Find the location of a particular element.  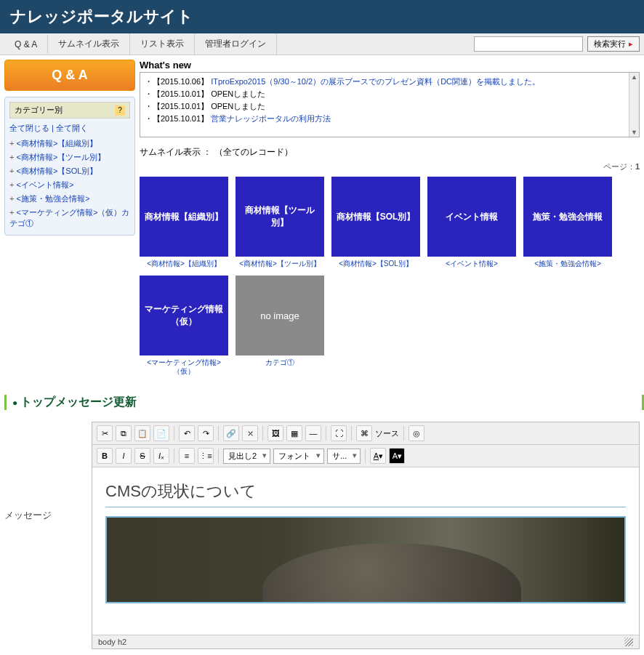

category-item: <商材情報>【ツール別】 is located at coordinates (70, 157).